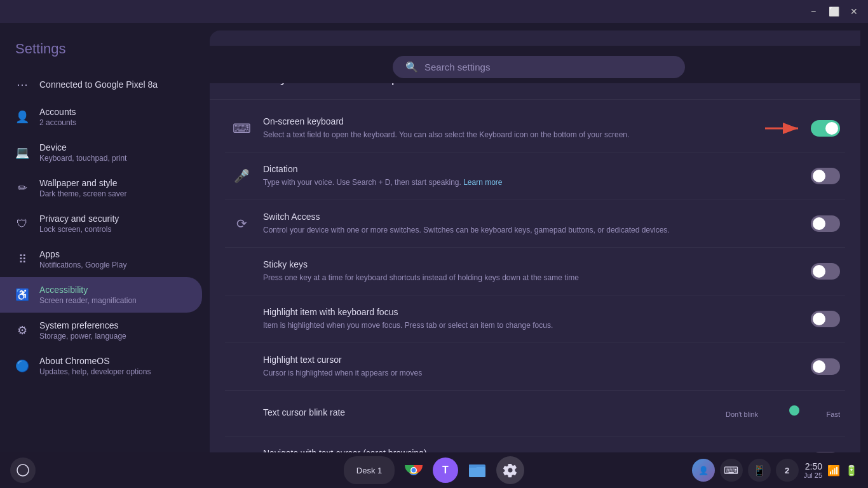 The height and width of the screenshot is (488, 868). What do you see at coordinates (532, 264) in the screenshot?
I see `setting-name-sticky-keys: Sticky keys` at bounding box center [532, 264].